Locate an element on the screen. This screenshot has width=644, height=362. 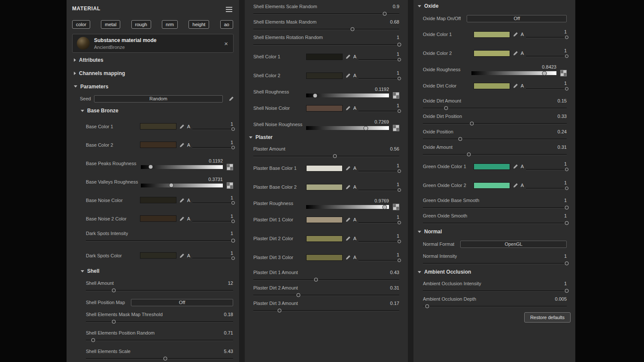
section-channels-mapping: Channels mapping is located at coordinates (153, 73).